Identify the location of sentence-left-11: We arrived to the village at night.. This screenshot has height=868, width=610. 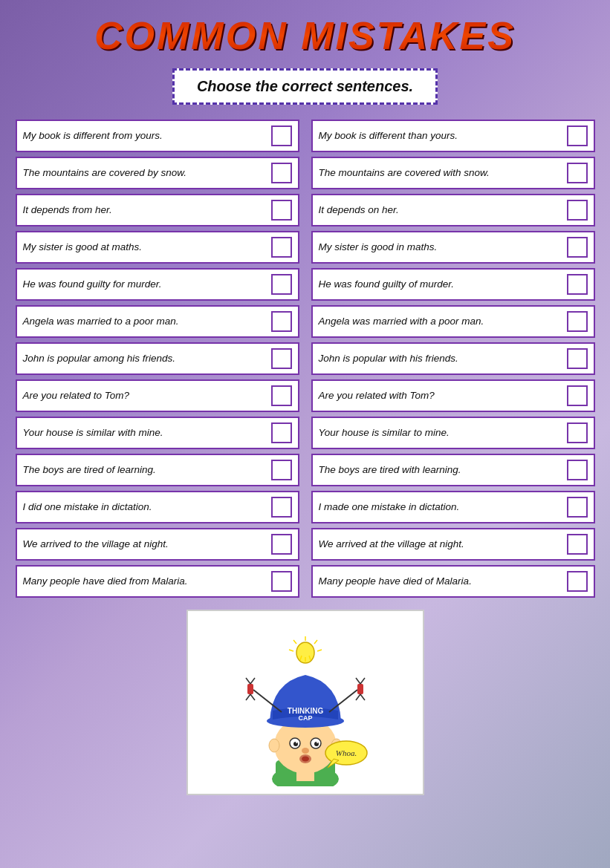
(158, 544).